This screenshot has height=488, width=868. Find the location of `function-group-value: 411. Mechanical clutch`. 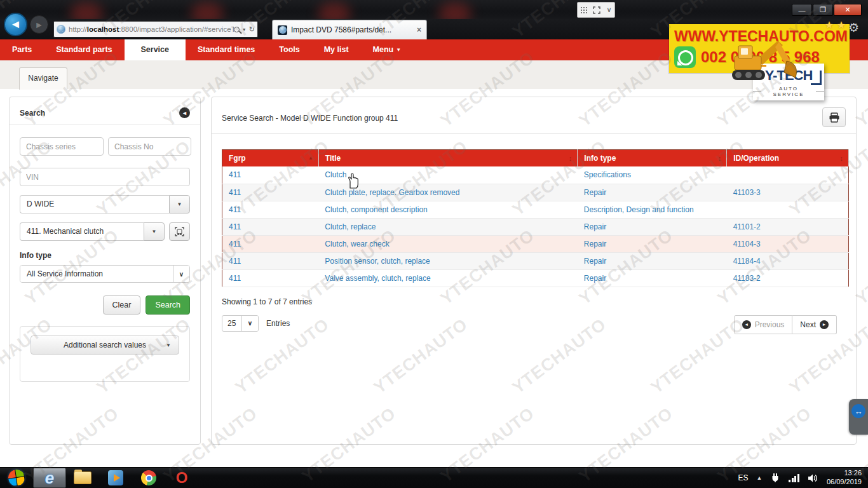

function-group-value: 411. Mechanical clutch is located at coordinates (81, 231).